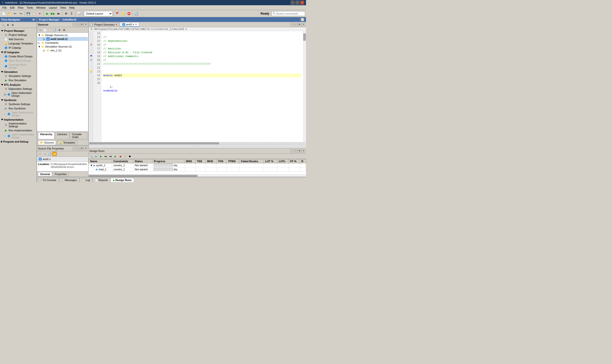  What do you see at coordinates (288, 14) in the screenshot?
I see `search-input` at bounding box center [288, 14].